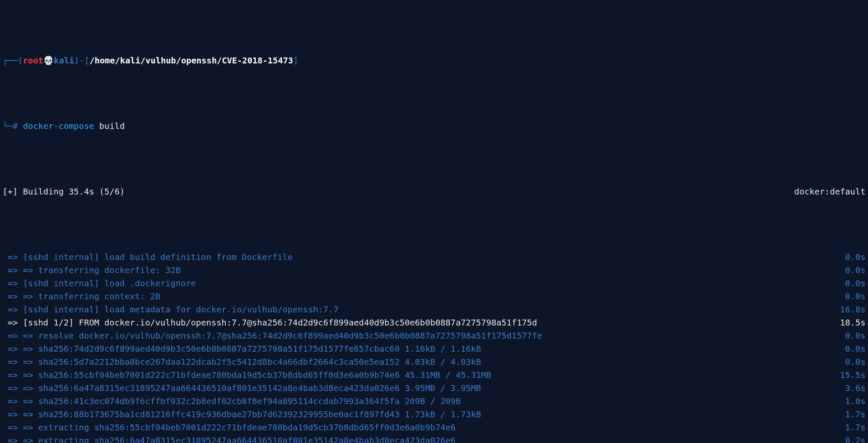 The image size is (868, 443). I want to click on build-row-text: => => sha256:6a47a8315ec31895247aa664436…, so click(242, 388).